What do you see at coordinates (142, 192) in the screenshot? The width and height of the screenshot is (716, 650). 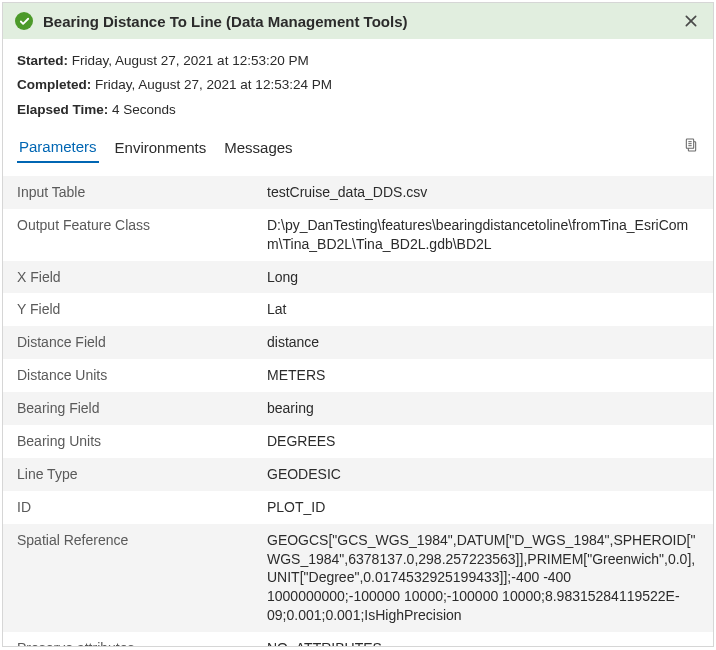 I see `param-label: Input Table` at bounding box center [142, 192].